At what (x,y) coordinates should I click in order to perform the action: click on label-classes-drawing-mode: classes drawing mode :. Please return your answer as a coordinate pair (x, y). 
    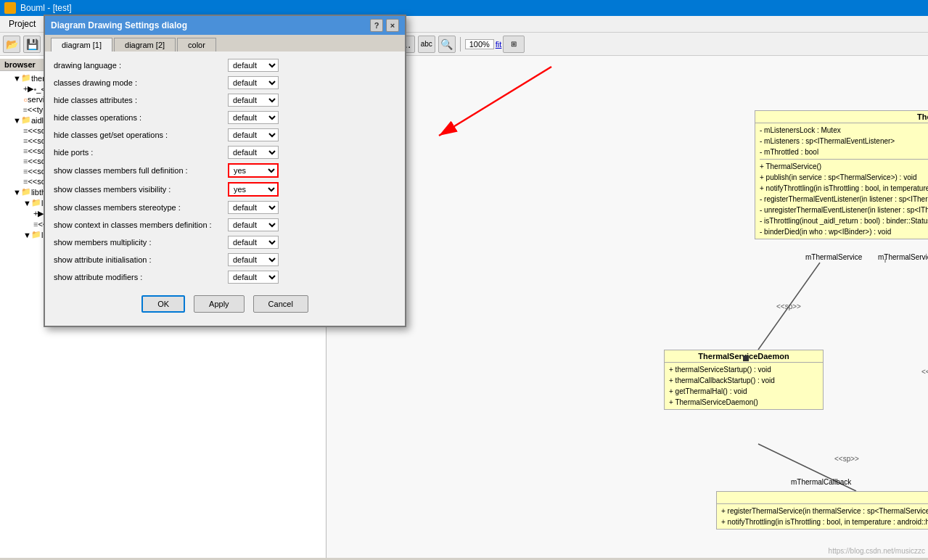
    Looking at the image, I should click on (141, 83).